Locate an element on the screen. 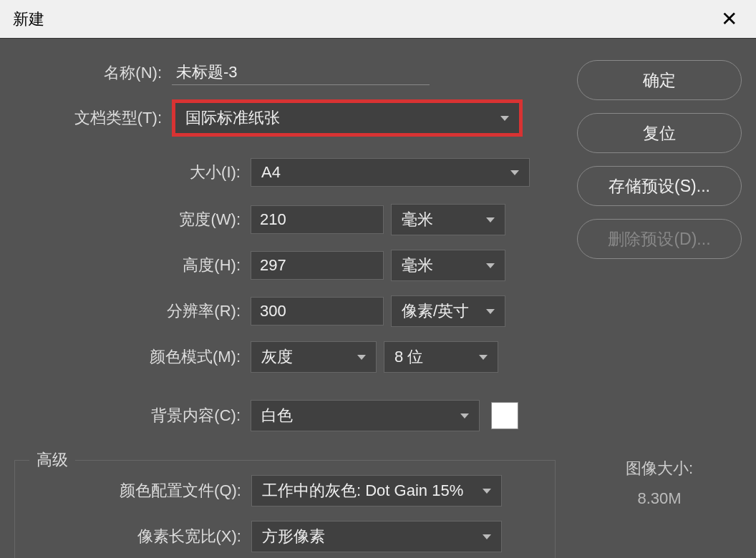 The width and height of the screenshot is (756, 558). name-input is located at coordinates (301, 73).